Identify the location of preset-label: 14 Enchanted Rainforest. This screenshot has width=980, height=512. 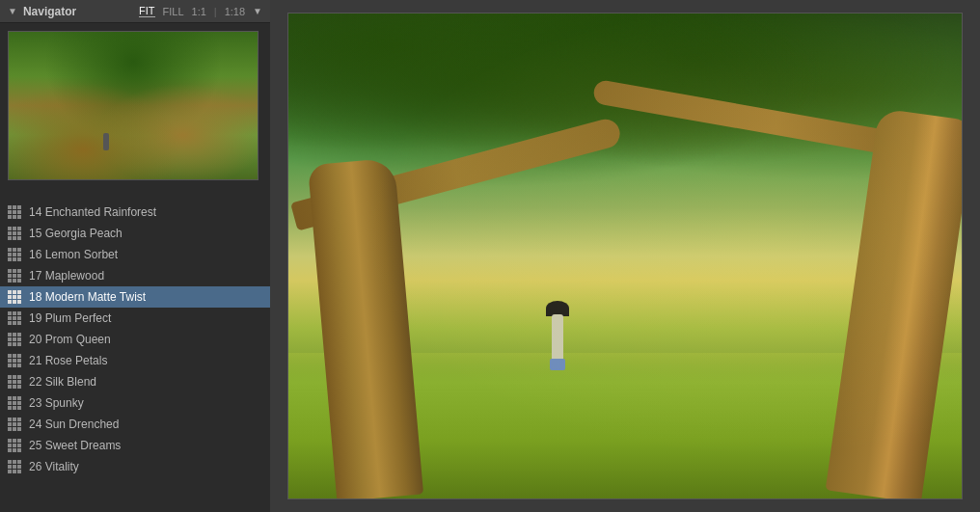
(93, 212).